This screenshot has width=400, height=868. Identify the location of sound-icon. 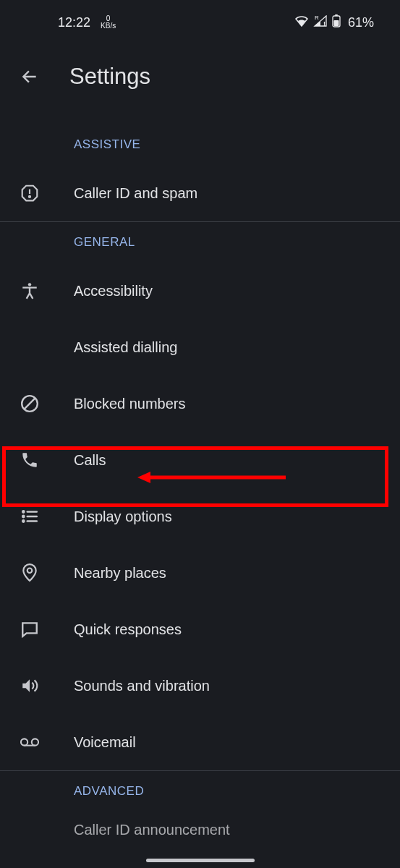
(30, 686).